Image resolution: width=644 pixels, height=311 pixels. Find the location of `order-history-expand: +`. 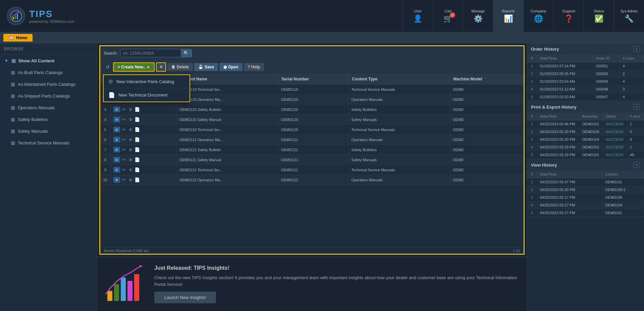

order-history-expand: + is located at coordinates (637, 49).